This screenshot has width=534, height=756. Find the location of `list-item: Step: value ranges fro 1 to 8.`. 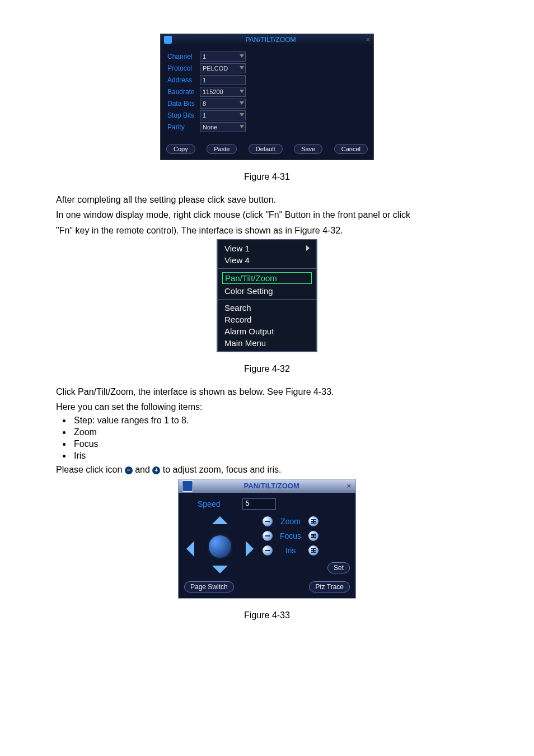

list-item: Step: value ranges fro 1 to 8. is located at coordinates (275, 421).